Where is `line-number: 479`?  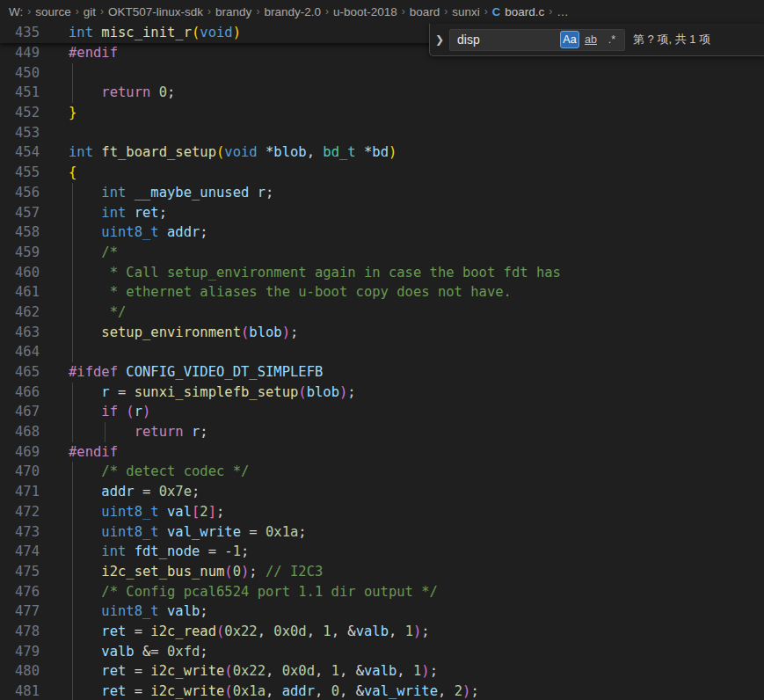
line-number: 479 is located at coordinates (19, 653).